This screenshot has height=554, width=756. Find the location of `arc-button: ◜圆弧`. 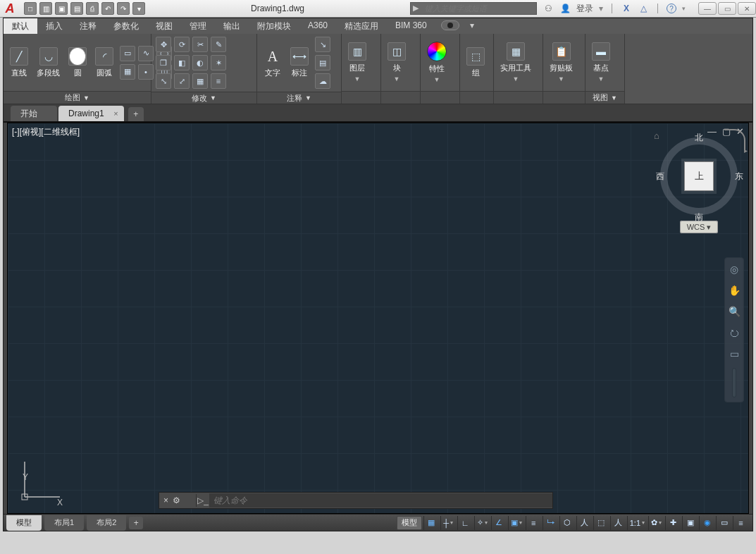

arc-button: ◜圆弧 is located at coordinates (104, 63).